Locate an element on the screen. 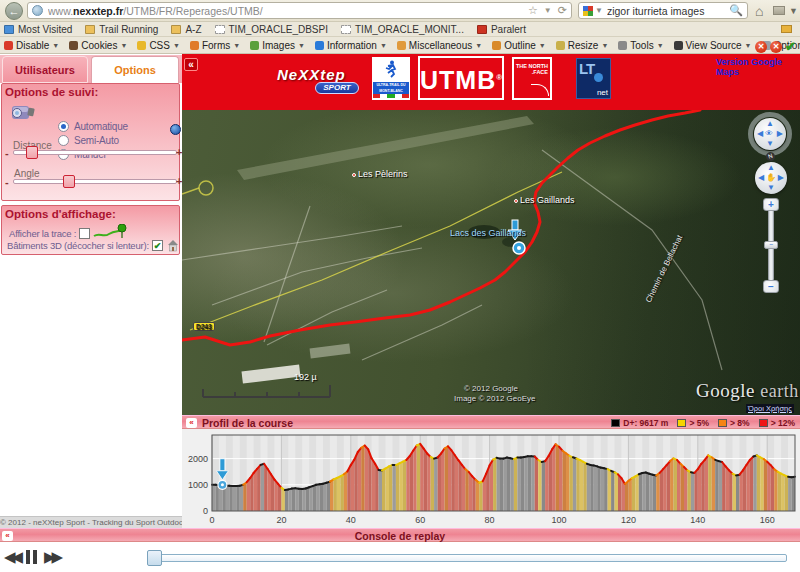 The width and height of the screenshot is (800, 572). angle-minus: - is located at coordinates (7, 182).